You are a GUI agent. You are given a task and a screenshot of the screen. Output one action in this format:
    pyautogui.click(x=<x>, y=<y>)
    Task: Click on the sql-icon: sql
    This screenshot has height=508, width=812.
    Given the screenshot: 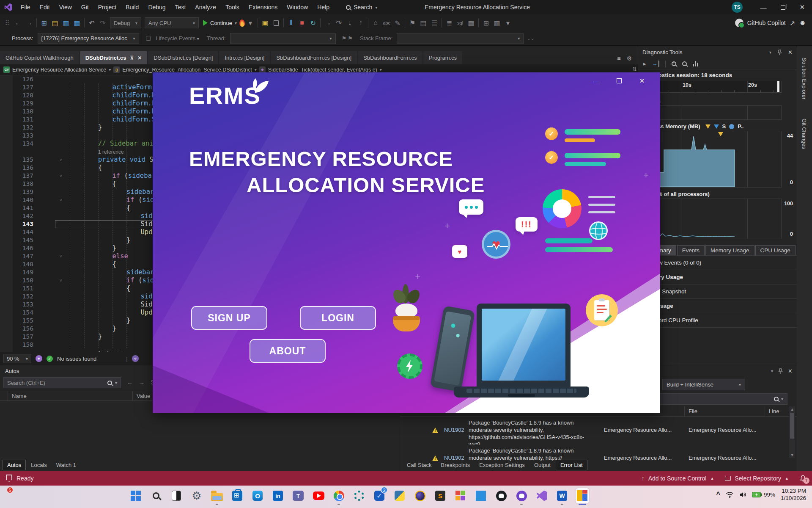 What is the action you would take?
    pyautogui.click(x=460, y=23)
    